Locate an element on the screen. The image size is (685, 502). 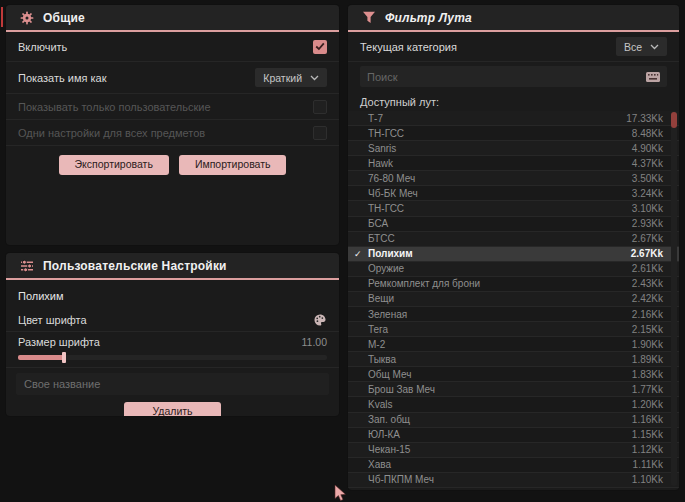
loot-item-name: Kvals is located at coordinates (380, 404).